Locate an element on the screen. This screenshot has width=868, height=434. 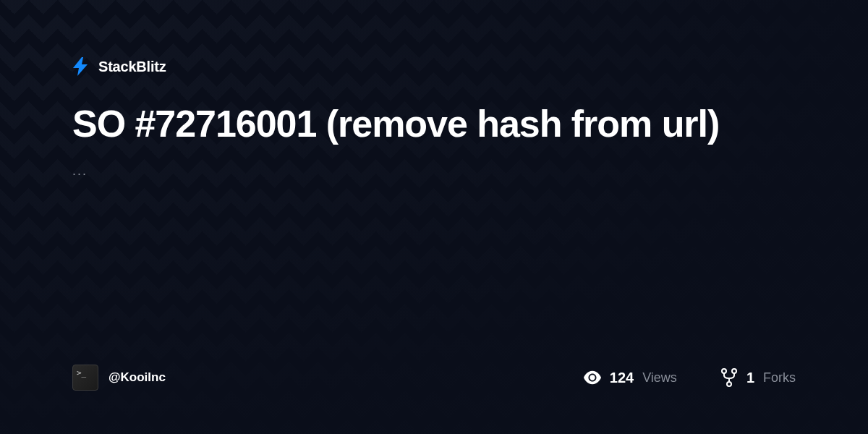
avatar is located at coordinates (85, 378).